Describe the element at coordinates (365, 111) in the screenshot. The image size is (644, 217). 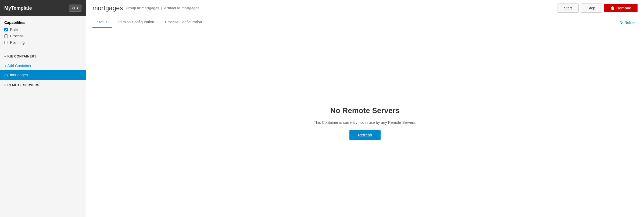
I see `no-remote-servers-title: No Remote Servers` at that location.